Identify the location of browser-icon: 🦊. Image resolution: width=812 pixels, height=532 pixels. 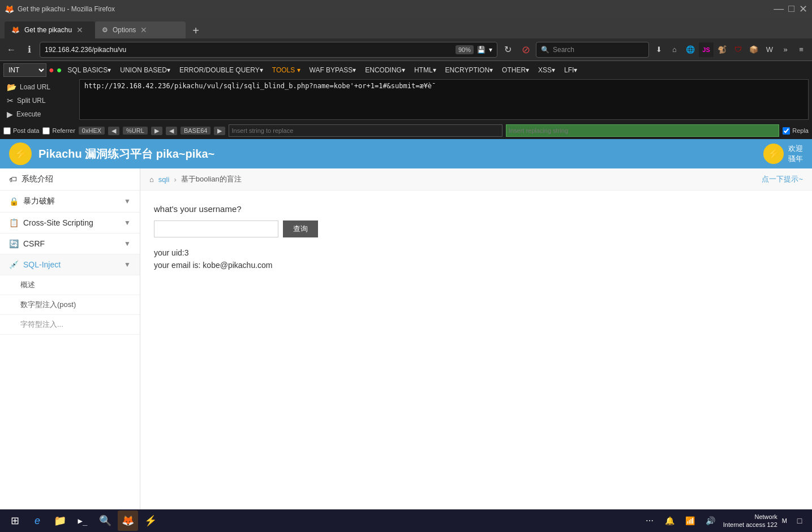
(9, 9).